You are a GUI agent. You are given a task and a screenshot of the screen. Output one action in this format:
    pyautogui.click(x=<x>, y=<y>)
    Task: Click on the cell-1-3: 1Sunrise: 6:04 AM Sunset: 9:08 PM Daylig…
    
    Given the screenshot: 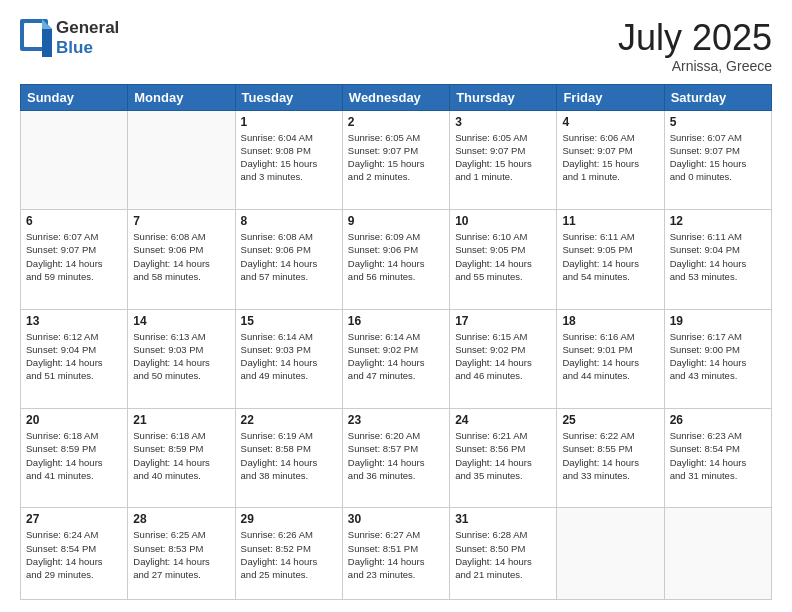 What is the action you would take?
    pyautogui.click(x=288, y=160)
    